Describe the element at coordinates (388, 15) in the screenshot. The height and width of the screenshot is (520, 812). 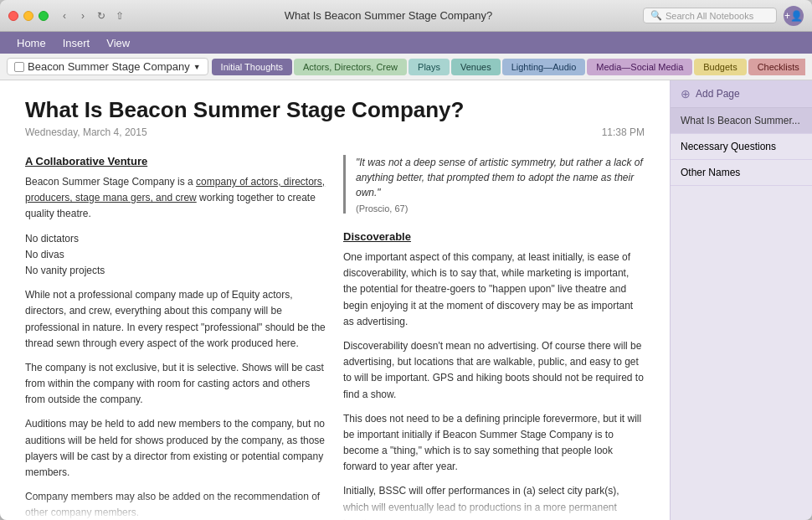
I see `window-title: What Is Beacon Summer Stage Company?` at that location.